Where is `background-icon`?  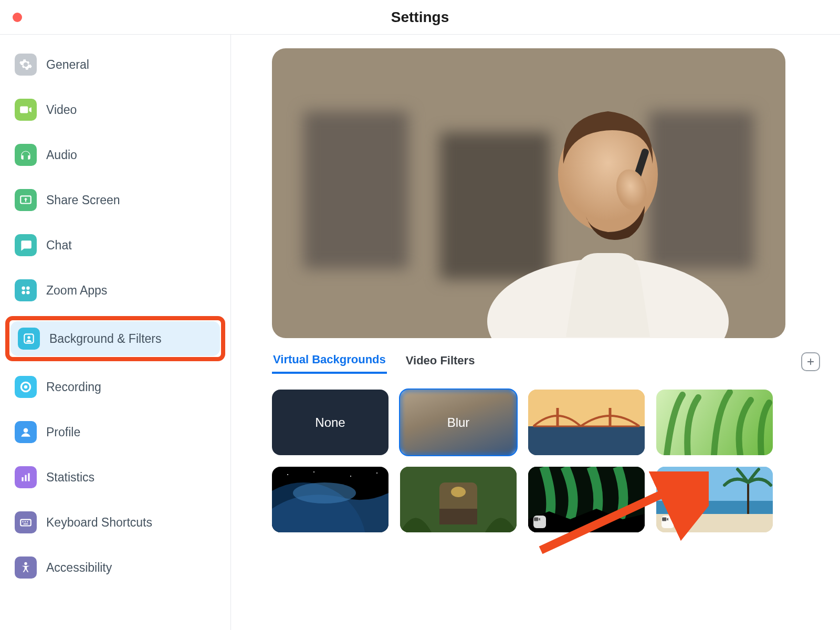
background-icon is located at coordinates (29, 339).